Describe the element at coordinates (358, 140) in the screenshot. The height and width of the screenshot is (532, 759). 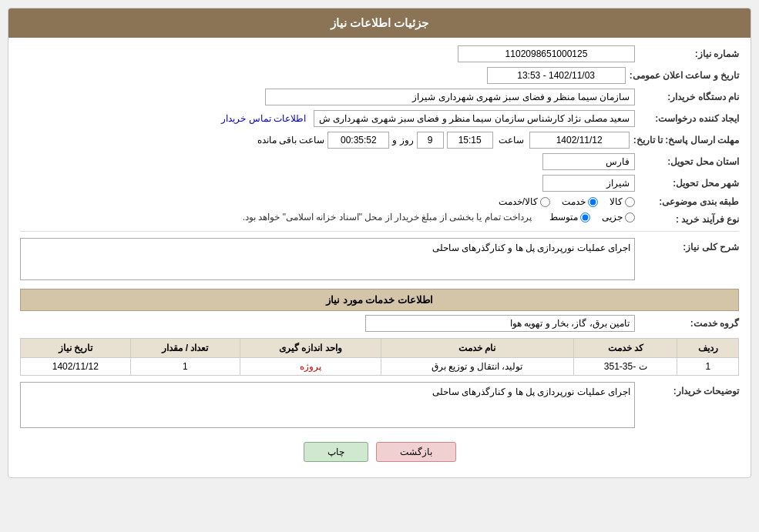
I see `countdown: 00:35:52` at that location.